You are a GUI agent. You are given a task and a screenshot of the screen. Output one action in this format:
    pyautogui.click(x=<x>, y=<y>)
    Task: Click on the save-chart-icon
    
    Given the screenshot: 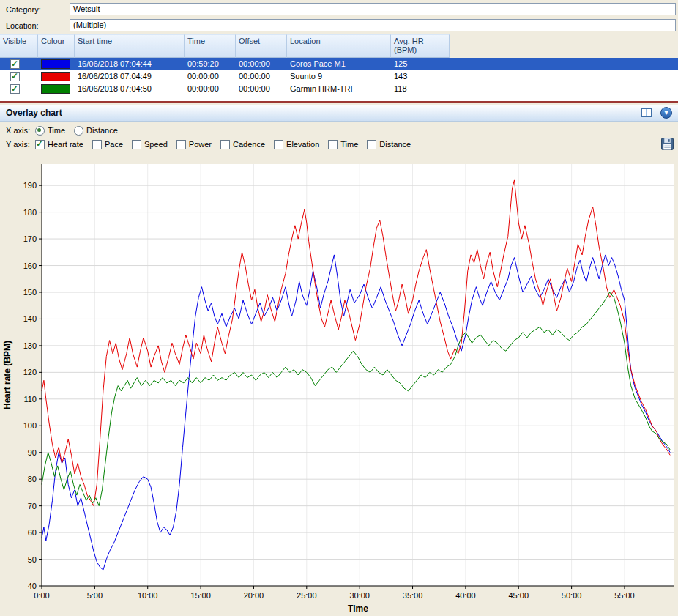 What is the action you would take?
    pyautogui.click(x=668, y=144)
    